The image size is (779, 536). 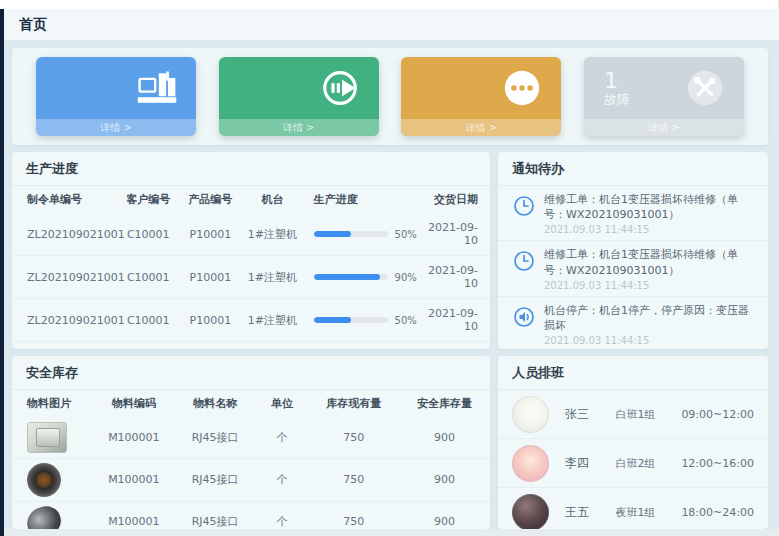 I want to click on stat-card-running: 20 运行中 详情 >, so click(x=299, y=96).